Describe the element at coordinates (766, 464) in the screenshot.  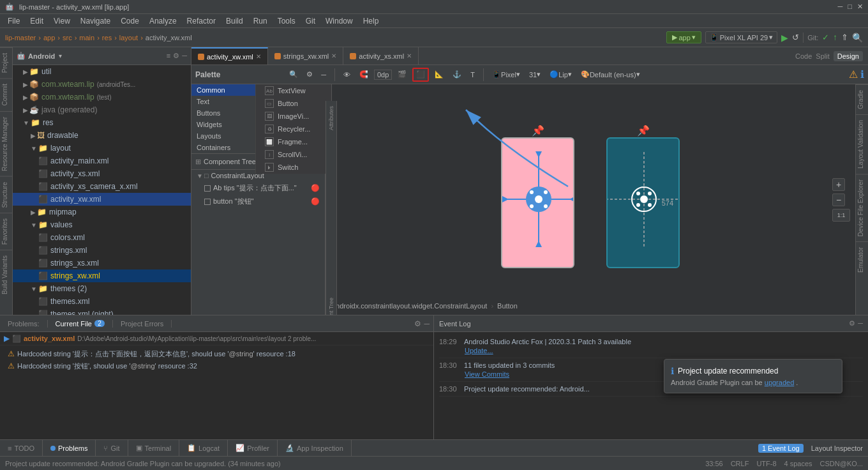
I see `encoding-label: UTF-8` at that location.